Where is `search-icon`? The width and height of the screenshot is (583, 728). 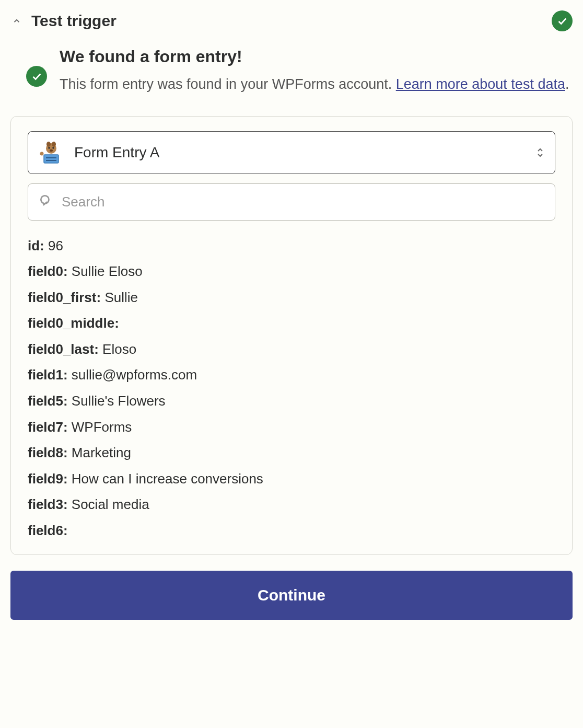
search-icon is located at coordinates (45, 202).